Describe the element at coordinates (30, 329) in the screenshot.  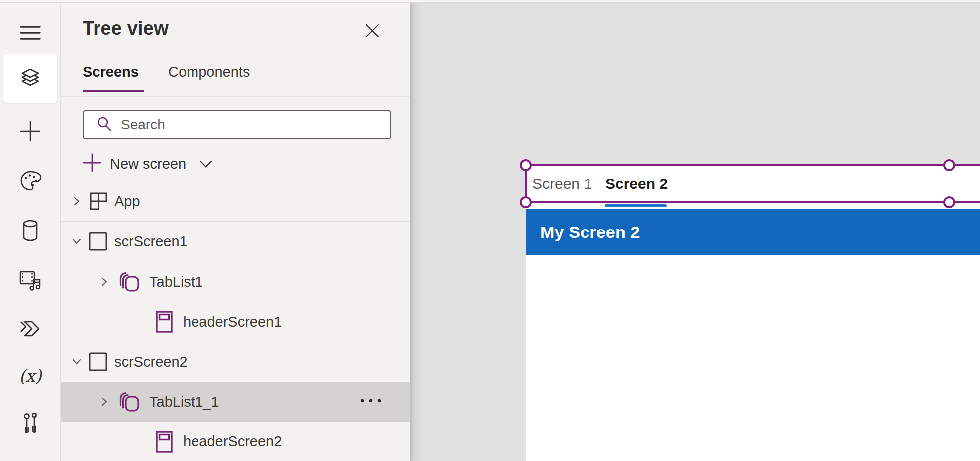
I see `power-automate-icon` at that location.